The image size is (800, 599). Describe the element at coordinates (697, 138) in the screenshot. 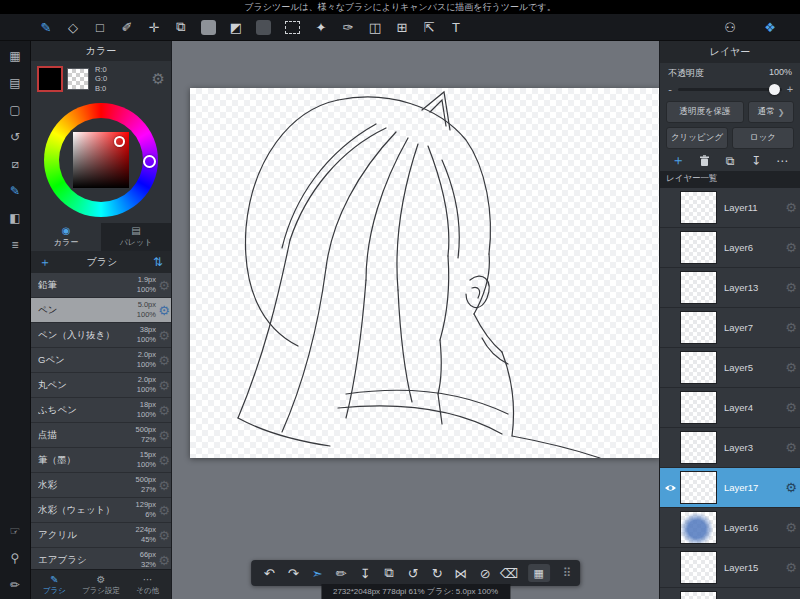

I see `clipping-button: クリッピング` at that location.